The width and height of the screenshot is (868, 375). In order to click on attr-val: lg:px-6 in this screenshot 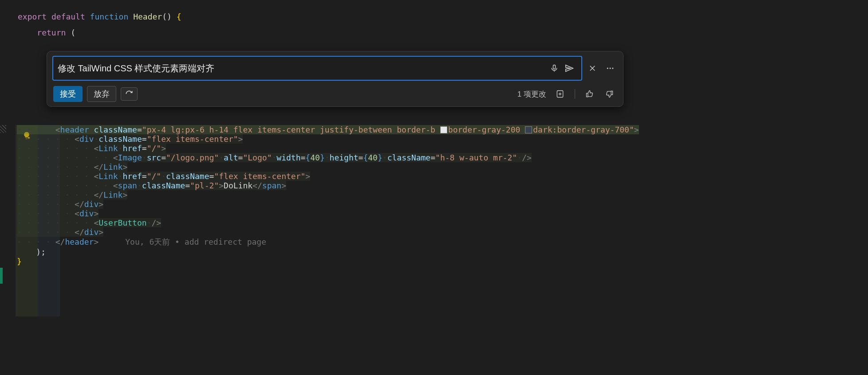, I will do `click(188, 129)`.